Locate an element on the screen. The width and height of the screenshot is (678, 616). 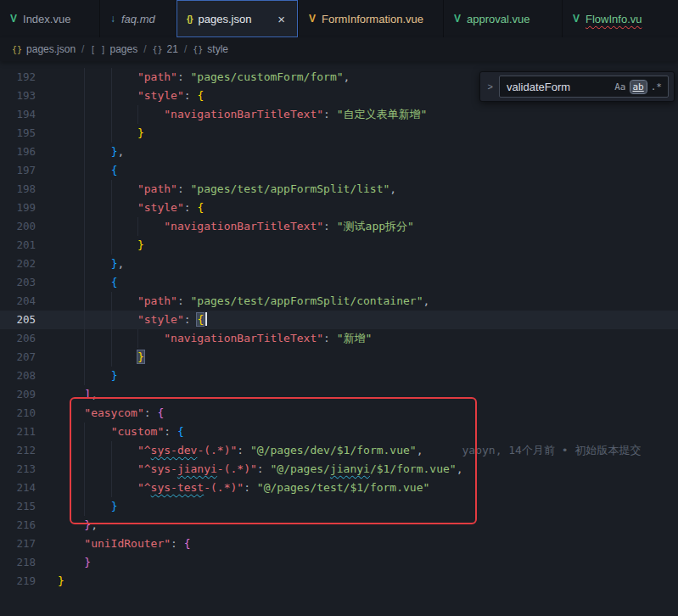
code-line: 218 } is located at coordinates (339, 563).